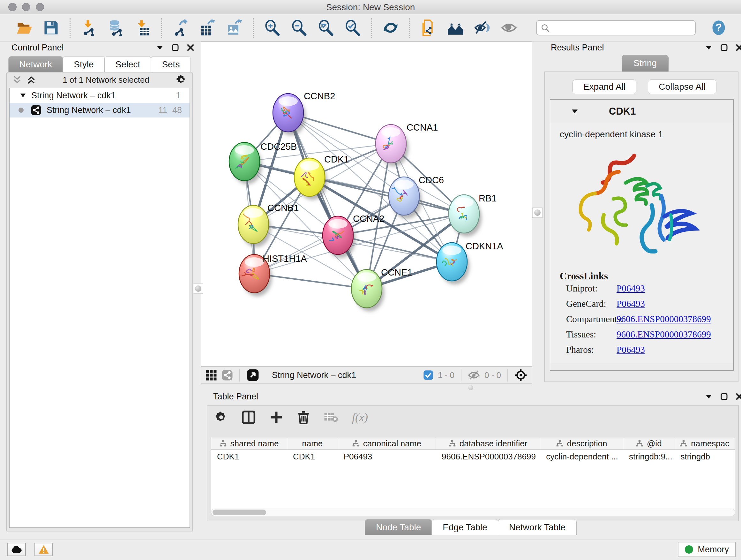 The image size is (741, 560). I want to click on table-options-gear-icon, so click(221, 417).